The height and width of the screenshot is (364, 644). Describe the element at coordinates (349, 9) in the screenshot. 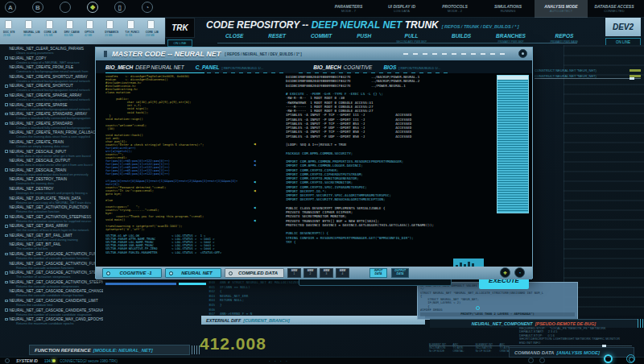

I see `top-menu-item: PARAMETERS MODE - 7` at that location.